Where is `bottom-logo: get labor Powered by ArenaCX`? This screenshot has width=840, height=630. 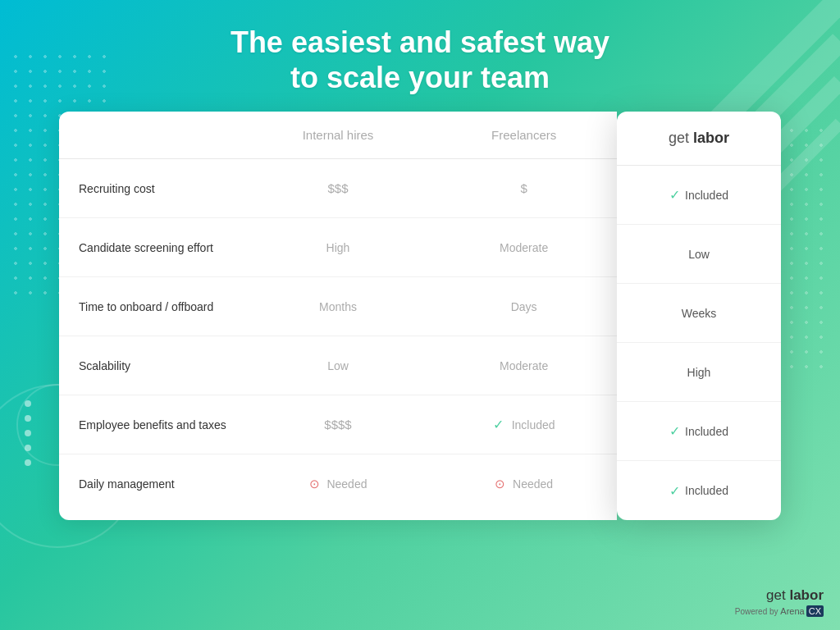
bottom-logo: get labor Powered by ArenaCX is located at coordinates (779, 602).